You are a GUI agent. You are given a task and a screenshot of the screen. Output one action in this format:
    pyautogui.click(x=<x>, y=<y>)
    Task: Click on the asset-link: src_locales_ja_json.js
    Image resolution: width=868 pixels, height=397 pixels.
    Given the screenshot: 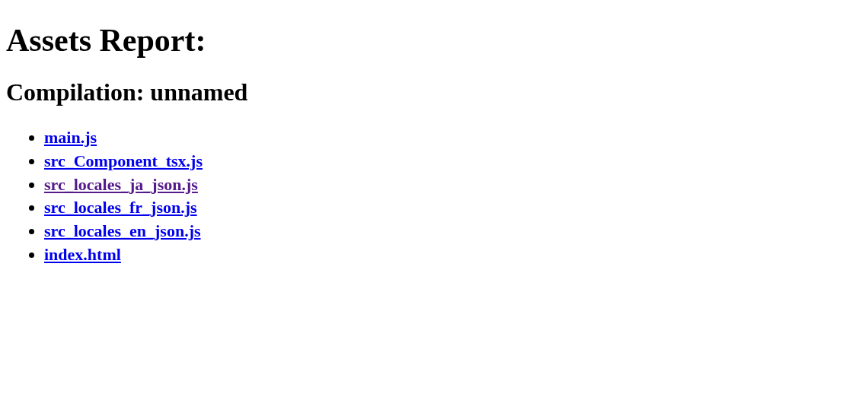 What is the action you would take?
    pyautogui.click(x=121, y=184)
    